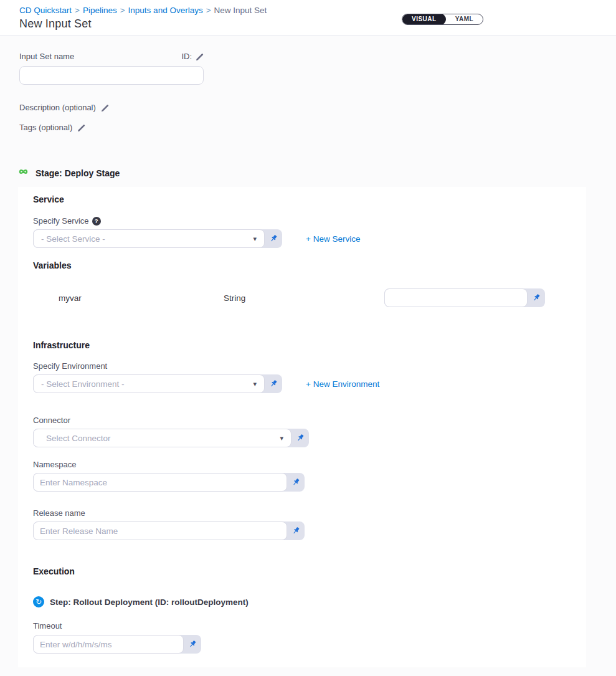 The image size is (616, 676). I want to click on release-name-field, so click(160, 531).